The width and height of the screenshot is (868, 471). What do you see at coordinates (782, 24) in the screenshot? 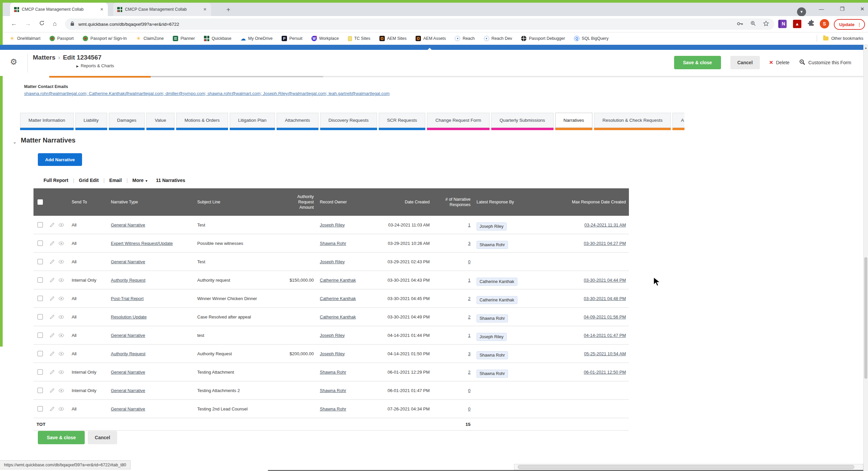
I see `onenote-extension-icon: N` at bounding box center [782, 24].